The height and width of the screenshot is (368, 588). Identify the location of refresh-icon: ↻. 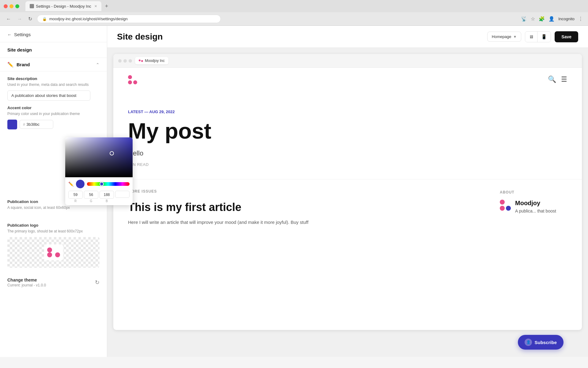
(97, 282).